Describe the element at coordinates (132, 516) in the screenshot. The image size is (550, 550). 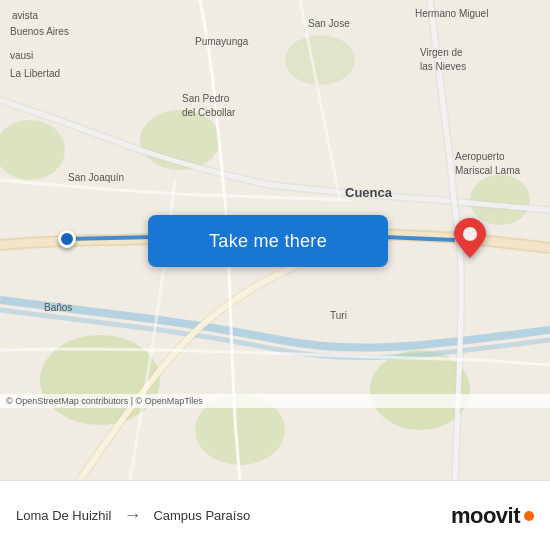
I see `direction-arrow: →` at that location.